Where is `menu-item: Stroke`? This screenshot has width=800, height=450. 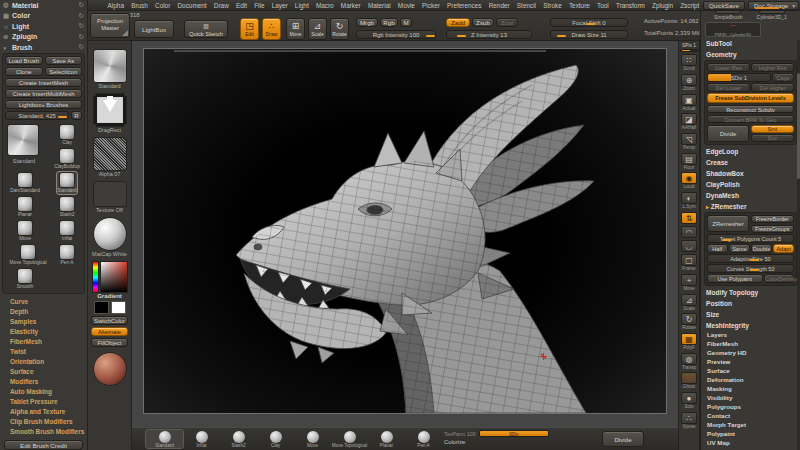
menu-item: Stroke is located at coordinates (553, 6).